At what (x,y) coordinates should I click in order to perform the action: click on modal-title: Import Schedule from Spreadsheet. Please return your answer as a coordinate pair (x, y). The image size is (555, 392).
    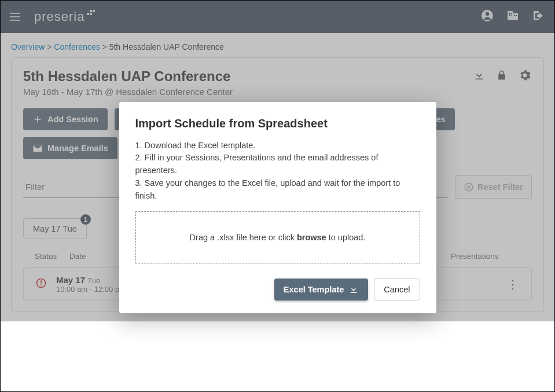
    Looking at the image, I should click on (278, 124).